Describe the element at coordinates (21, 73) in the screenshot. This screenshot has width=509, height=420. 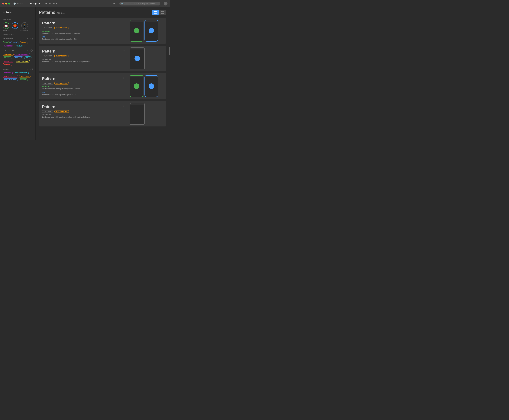
I see `tag-action-button: ACTION BUTTON` at that location.